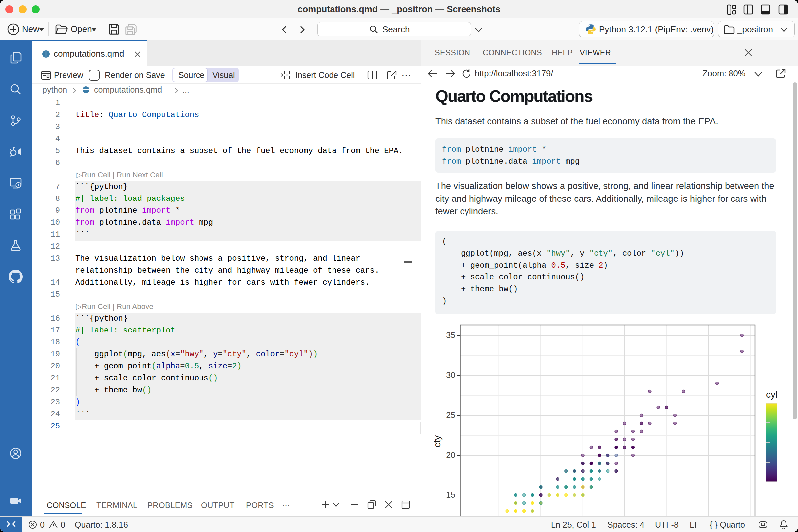  I want to click on svg-text: 35, so click(451, 335).